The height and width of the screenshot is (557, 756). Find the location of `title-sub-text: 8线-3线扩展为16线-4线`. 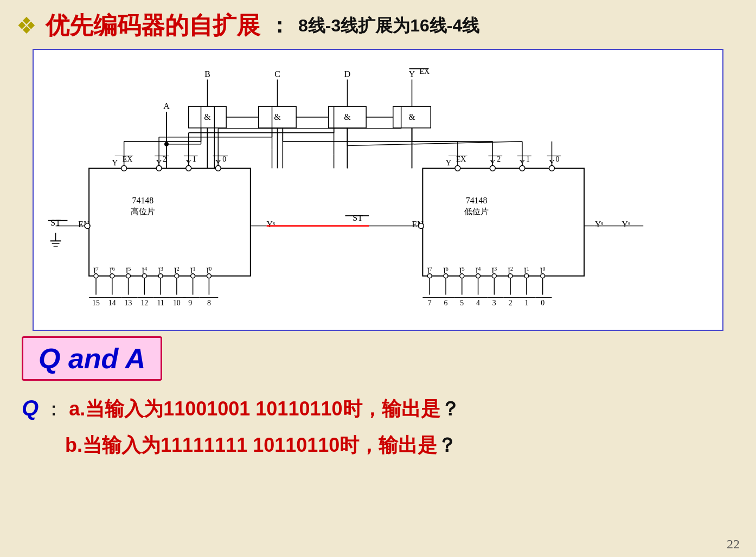

title-sub-text: 8线-3线扩展为16线-4线 is located at coordinates (389, 26).